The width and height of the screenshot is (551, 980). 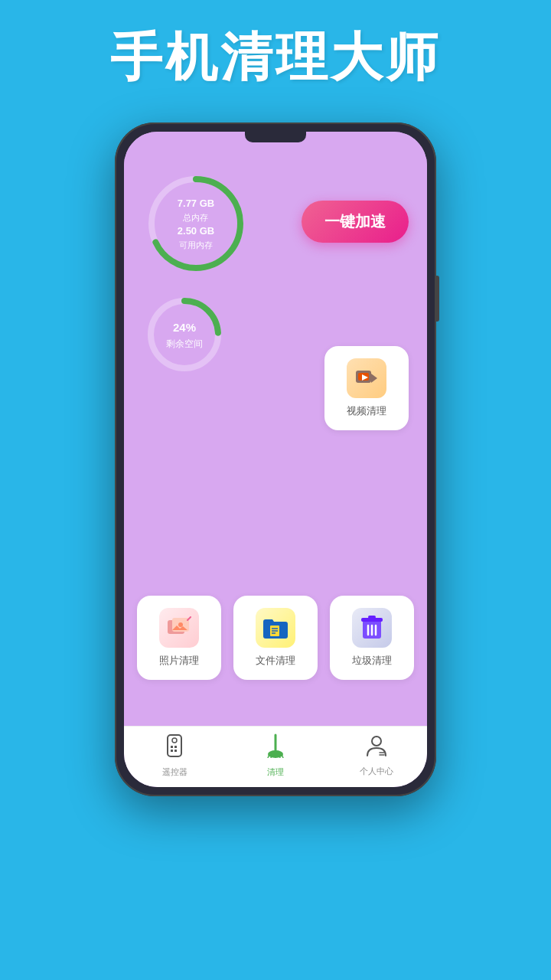 I want to click on nav-label-clean: 清理, so click(x=276, y=772).